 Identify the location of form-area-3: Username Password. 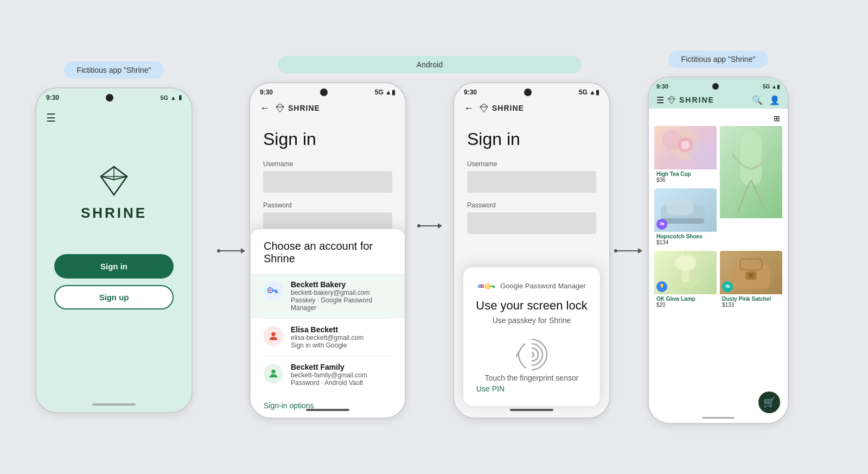
(532, 201).